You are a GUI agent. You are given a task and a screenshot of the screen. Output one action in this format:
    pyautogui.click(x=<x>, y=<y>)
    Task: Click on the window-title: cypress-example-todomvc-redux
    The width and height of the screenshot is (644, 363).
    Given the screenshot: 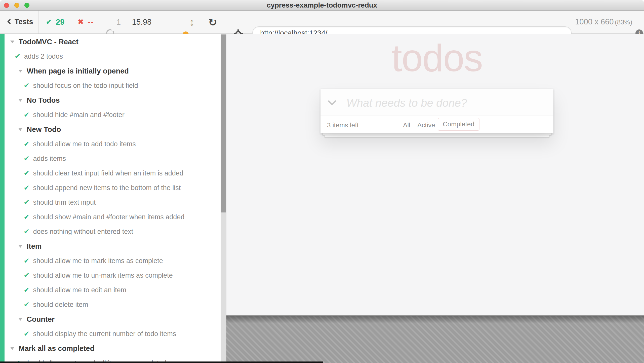 What is the action you would take?
    pyautogui.click(x=322, y=5)
    